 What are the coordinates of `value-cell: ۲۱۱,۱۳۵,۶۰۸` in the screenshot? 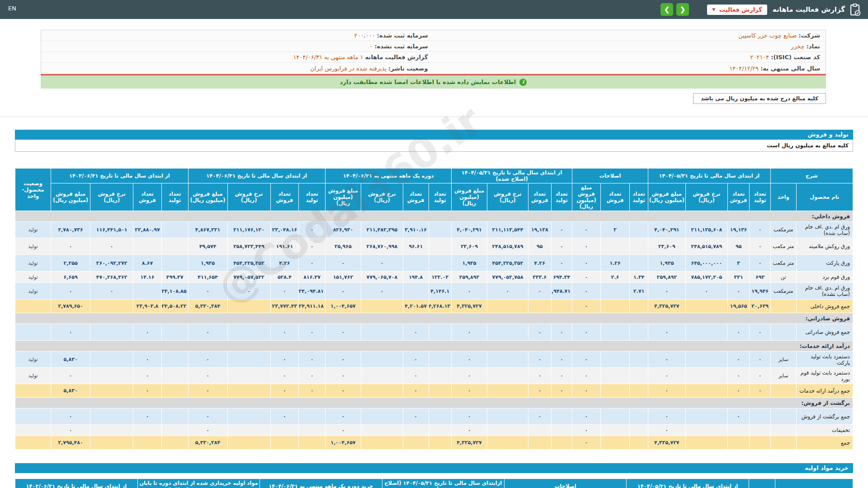 It's located at (706, 230).